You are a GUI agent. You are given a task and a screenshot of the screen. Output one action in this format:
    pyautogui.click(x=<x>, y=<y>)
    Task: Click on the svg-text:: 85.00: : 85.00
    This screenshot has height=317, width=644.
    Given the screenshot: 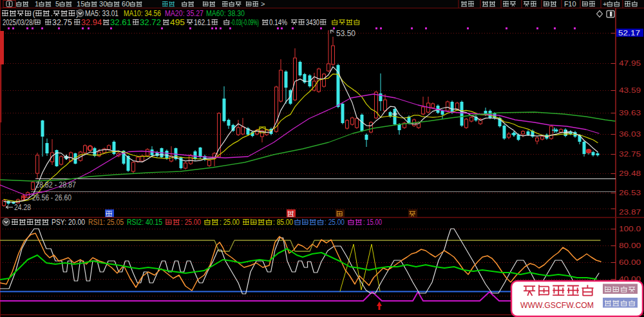 What is the action you would take?
    pyautogui.click(x=283, y=222)
    